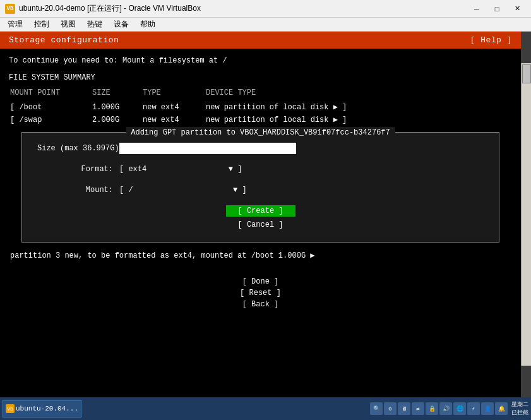  Describe the element at coordinates (477, 9) in the screenshot. I see `minimize-button: ─` at that location.